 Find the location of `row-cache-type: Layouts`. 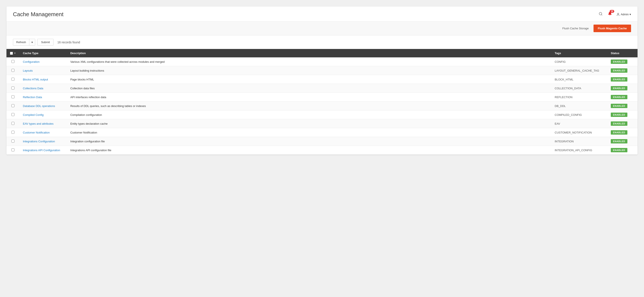

row-cache-type: Layouts is located at coordinates (43, 70).